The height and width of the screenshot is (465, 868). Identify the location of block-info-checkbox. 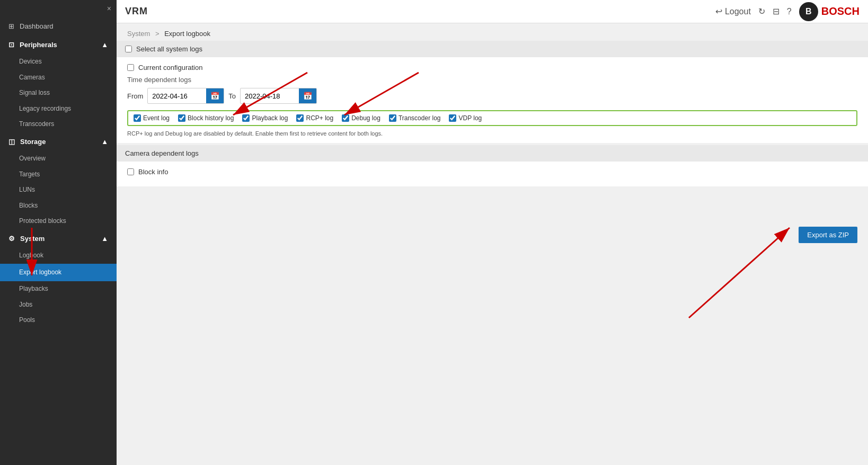
(130, 172).